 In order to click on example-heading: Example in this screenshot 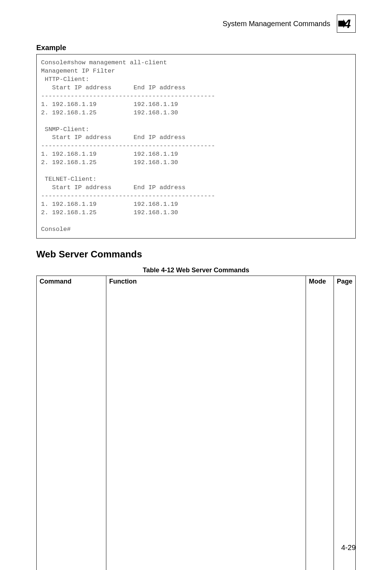, I will do `click(196, 48)`.